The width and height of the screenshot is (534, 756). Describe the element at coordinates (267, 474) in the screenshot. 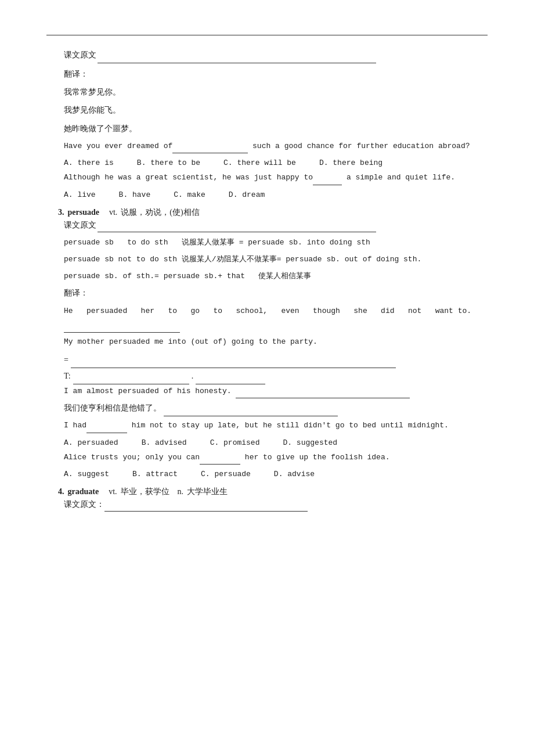

I see `choices4: A. suggest B. attract C. persuade D. adv…` at that location.